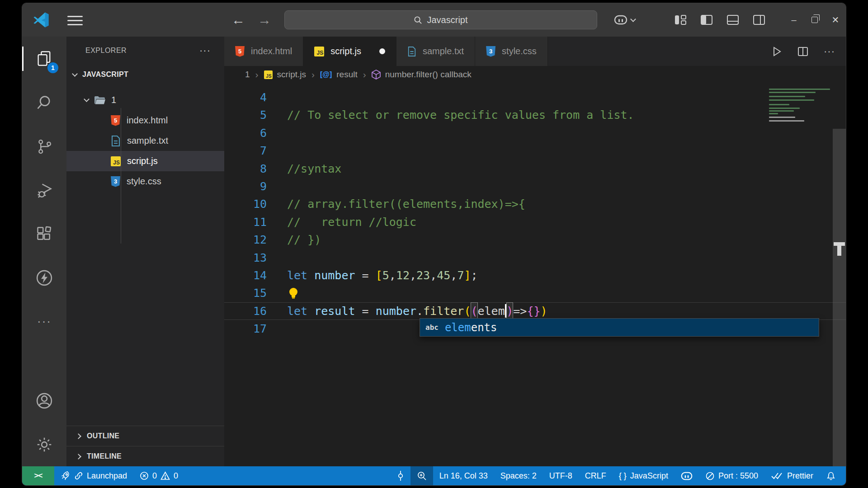 The height and width of the screenshot is (488, 868). I want to click on breadcrumb-folder: 1, so click(248, 75).